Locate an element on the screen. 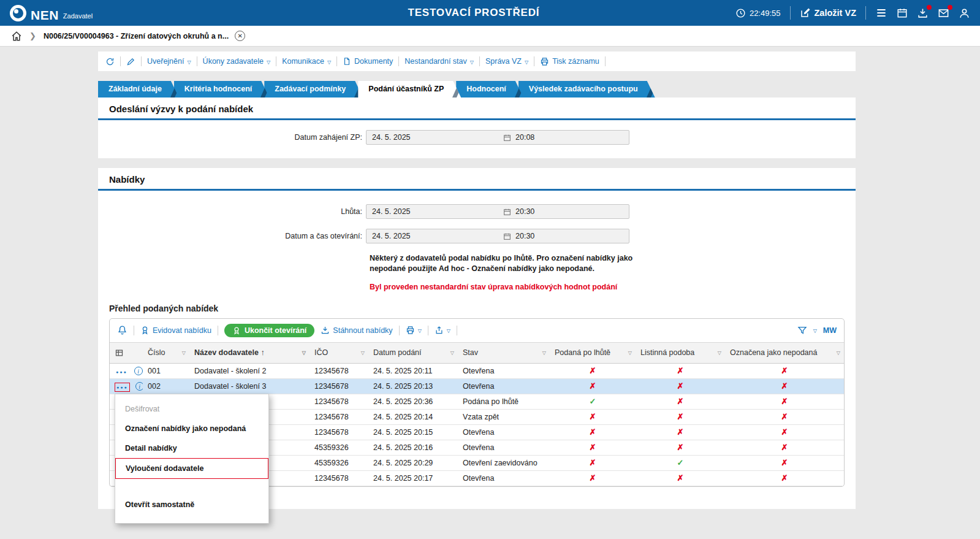 The image size is (980, 539). cell-stav: Podána po lhůtě is located at coordinates (504, 401).